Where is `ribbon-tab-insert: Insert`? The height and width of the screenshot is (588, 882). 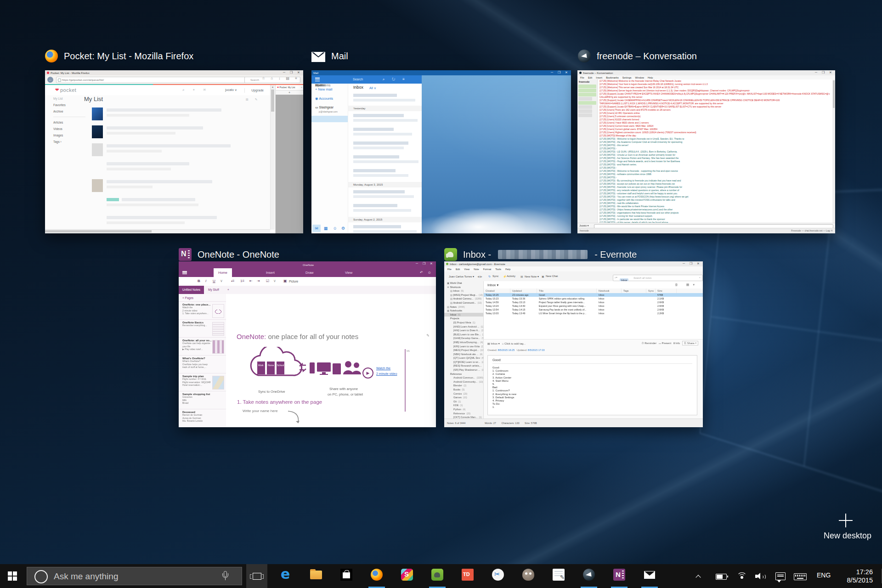 ribbon-tab-insert: Insert is located at coordinates (270, 273).